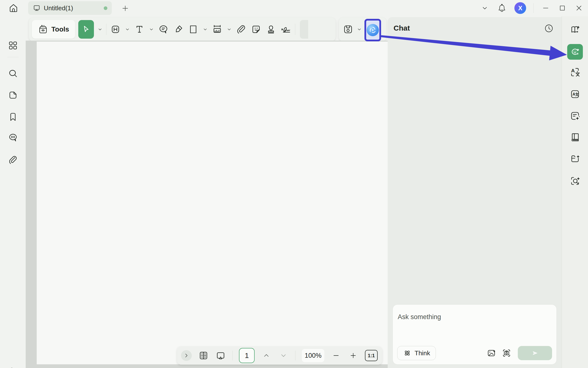 The width and height of the screenshot is (588, 368). What do you see at coordinates (43, 29) in the screenshot?
I see `toolbox-icon` at bounding box center [43, 29].